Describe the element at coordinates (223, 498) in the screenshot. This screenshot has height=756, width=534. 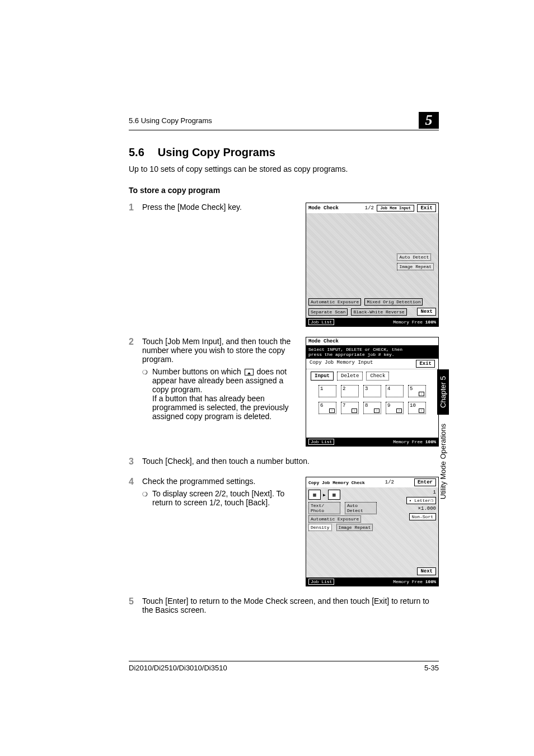
I see `sub-bullet-text: To display screen 2/2, touch [Next]. To …` at that location.